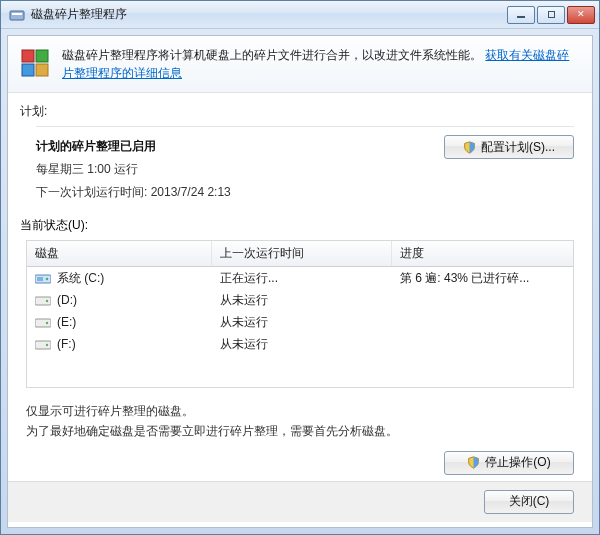  What do you see at coordinates (302, 254) in the screenshot?
I see `th-lastrun: 上一次运行时间` at bounding box center [302, 254].